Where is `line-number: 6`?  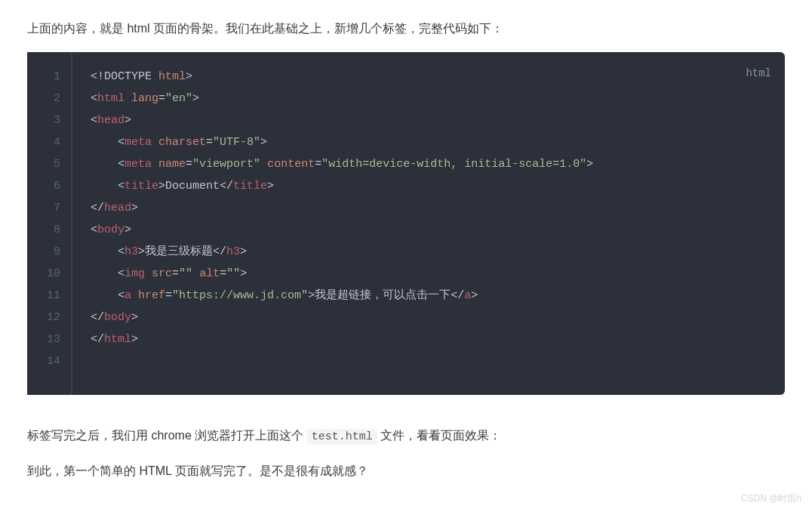 line-number: 6 is located at coordinates (49, 186).